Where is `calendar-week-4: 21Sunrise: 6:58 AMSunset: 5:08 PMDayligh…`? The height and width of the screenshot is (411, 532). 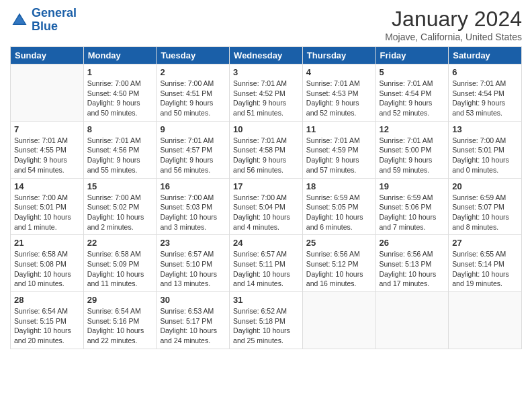
calendar-week-4: 21Sunrise: 6:58 AMSunset: 5:08 PMDayligh… is located at coordinates (266, 263).